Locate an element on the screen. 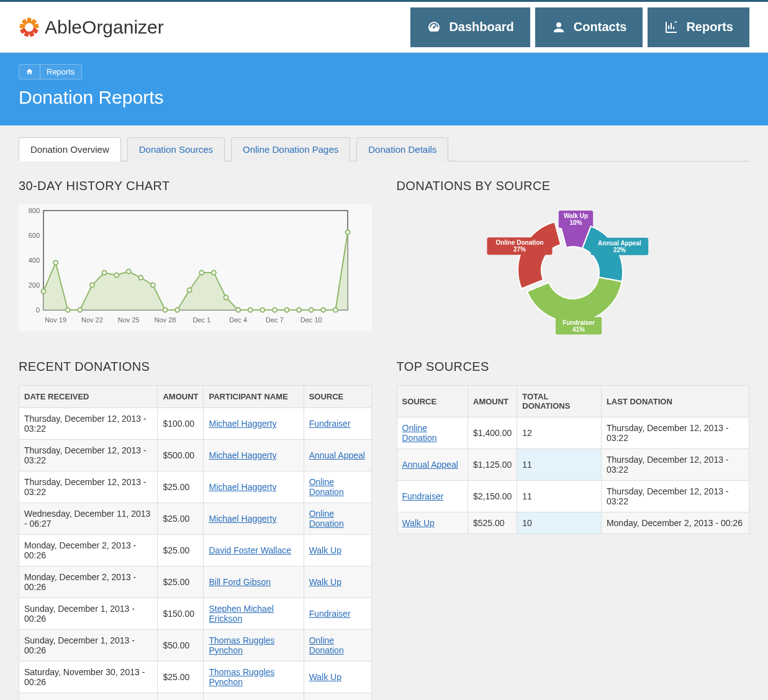  tab-donation-sources: Donation Sources is located at coordinates (176, 149).